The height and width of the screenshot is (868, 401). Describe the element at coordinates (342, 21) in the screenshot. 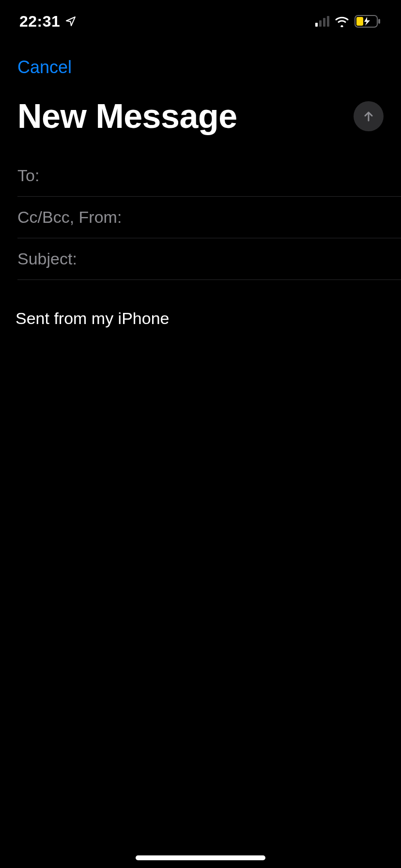

I see `wifi-icon` at that location.